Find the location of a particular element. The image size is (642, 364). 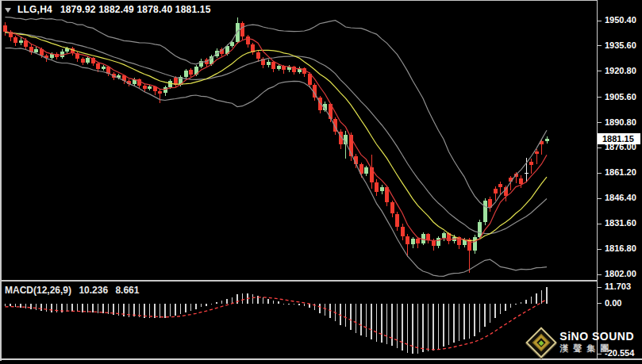

ohlc-values: 1879.92 1882.49 1878.40 1881.15 is located at coordinates (136, 10).